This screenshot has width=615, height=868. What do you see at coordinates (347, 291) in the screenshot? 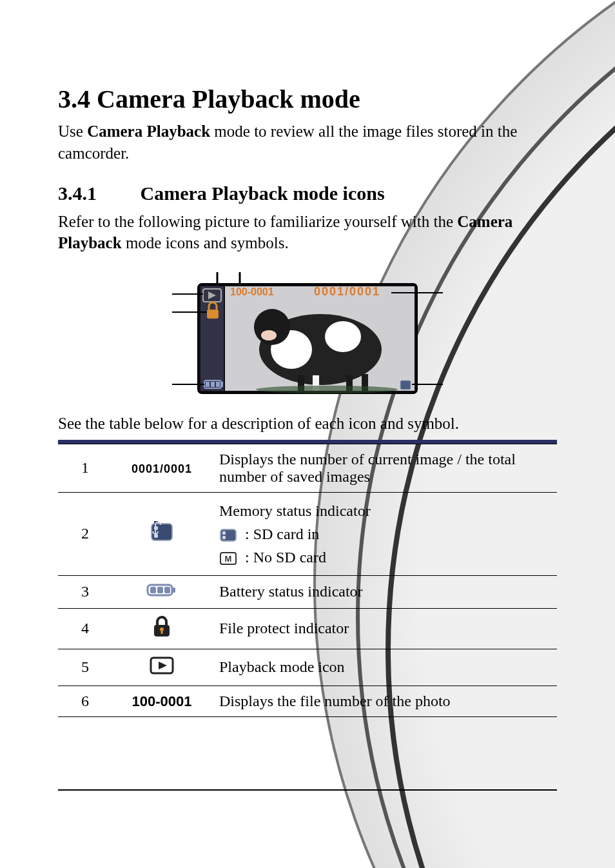
I see `overlay-counter-label: 0001/0001` at bounding box center [347, 291].